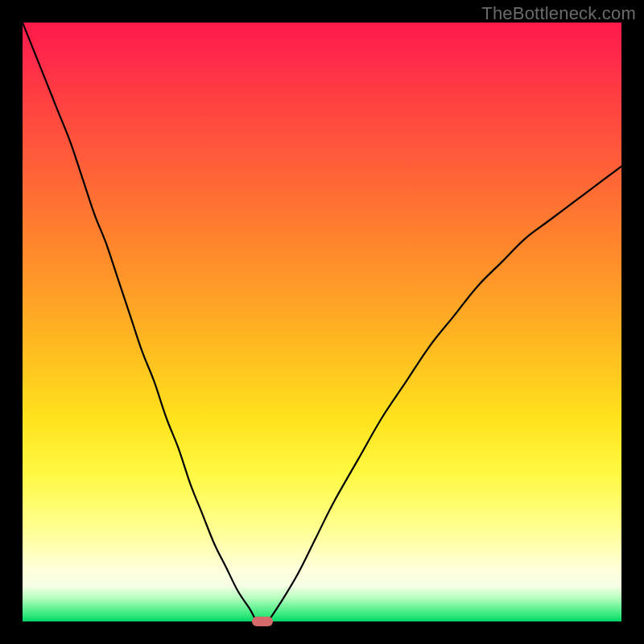 The height and width of the screenshot is (644, 644). I want to click on watermark-text: TheBottleneck.com, so click(559, 14).